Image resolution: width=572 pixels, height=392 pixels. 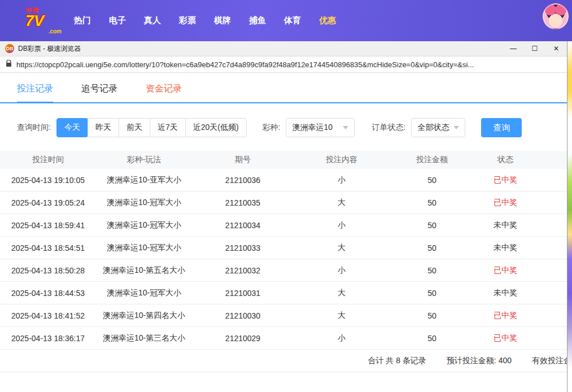 What do you see at coordinates (549, 361) in the screenshot?
I see `summary-valid-amount: 有效投注金额` at bounding box center [549, 361].